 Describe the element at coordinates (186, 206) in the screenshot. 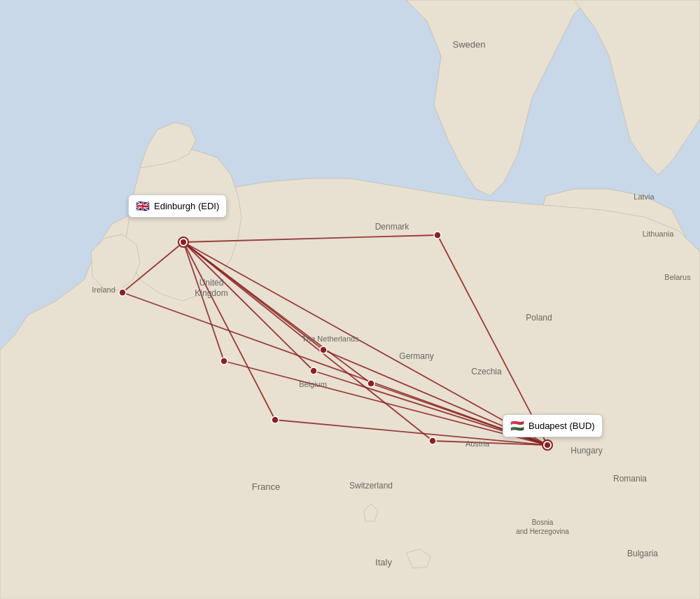

I see `edinburgh-city-name: Edinburgh (EDI)` at that location.